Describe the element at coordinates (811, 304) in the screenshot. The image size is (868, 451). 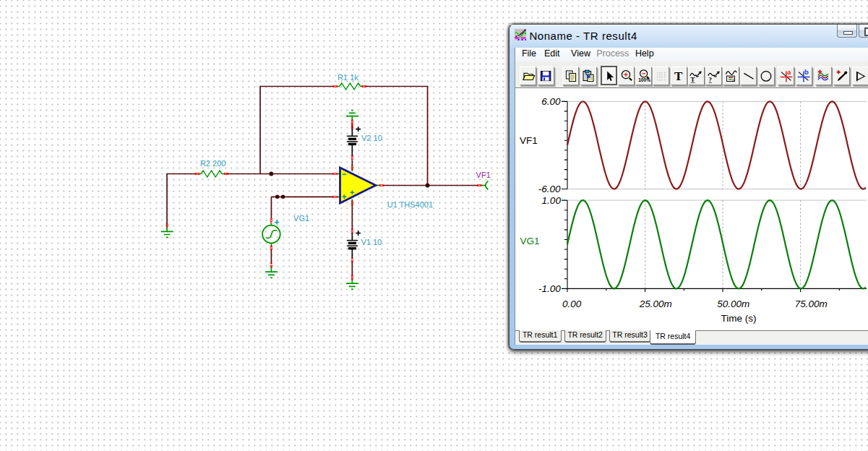
I see `svg-text: 75.00m` at that location.